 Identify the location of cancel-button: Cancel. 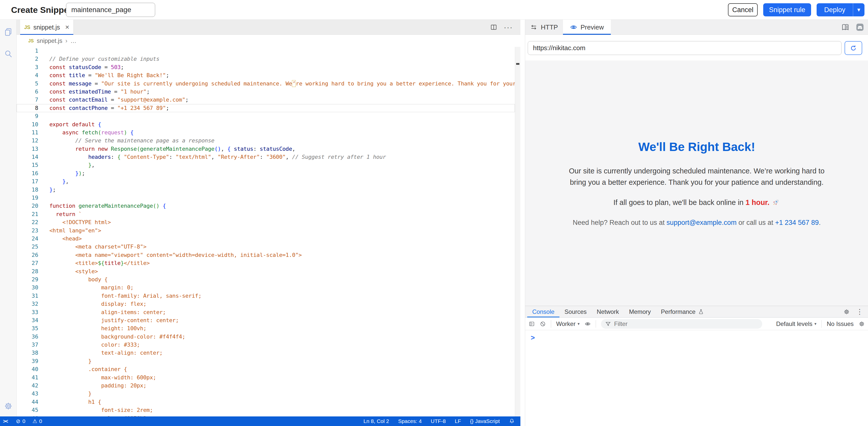
(743, 10).